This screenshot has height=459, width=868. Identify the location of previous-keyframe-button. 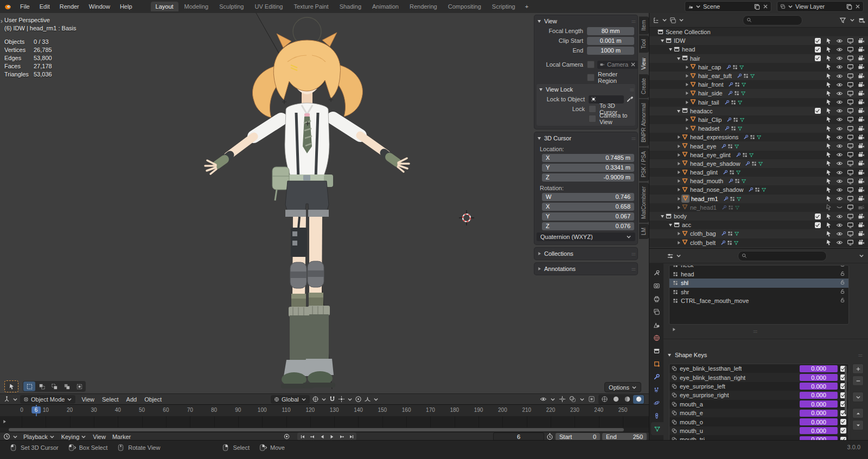
(312, 437).